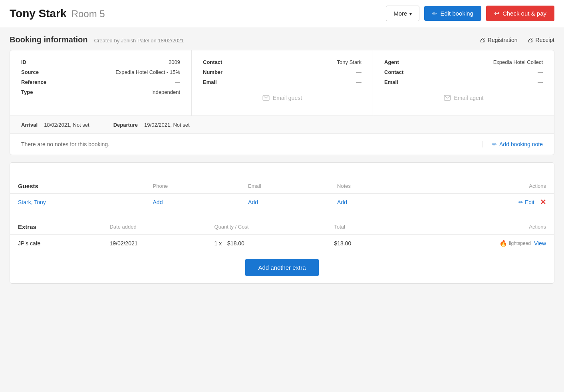  Describe the element at coordinates (101, 92) in the screenshot. I see `type-row: Type Independent` at that location.